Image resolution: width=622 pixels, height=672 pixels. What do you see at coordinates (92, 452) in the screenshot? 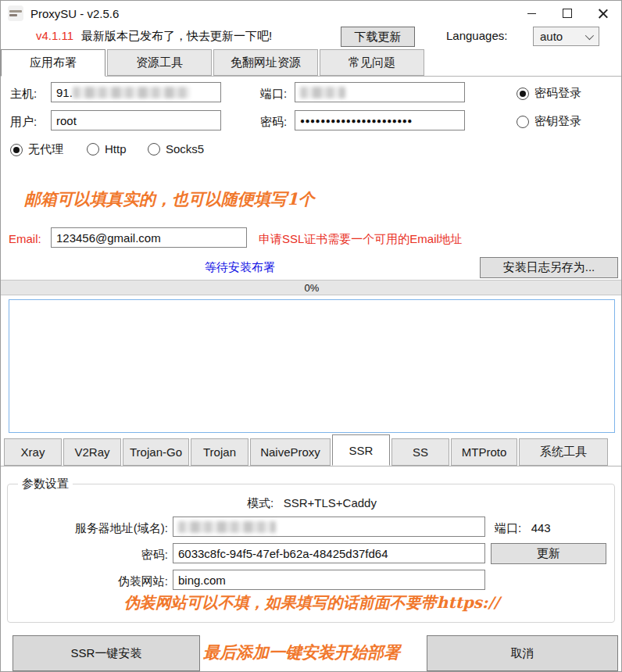
I see `tab-v2ray: V2Ray` at bounding box center [92, 452].